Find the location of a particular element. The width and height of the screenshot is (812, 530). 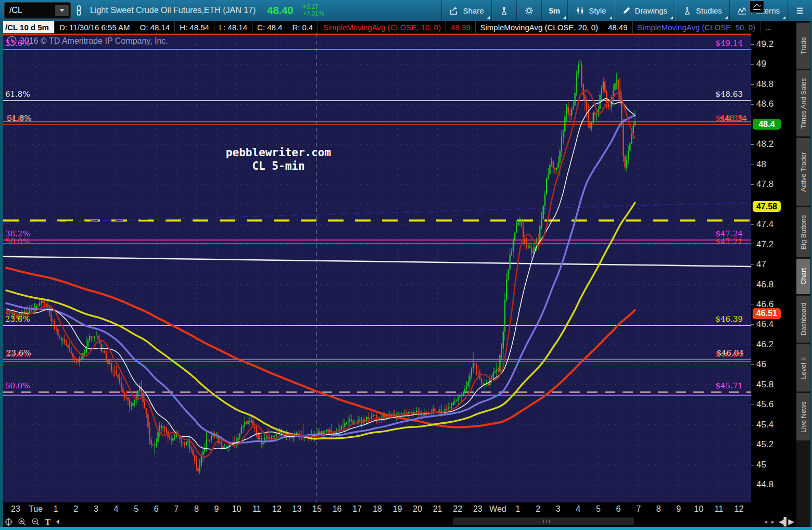

time-tick-label: 2 is located at coordinates (538, 509).